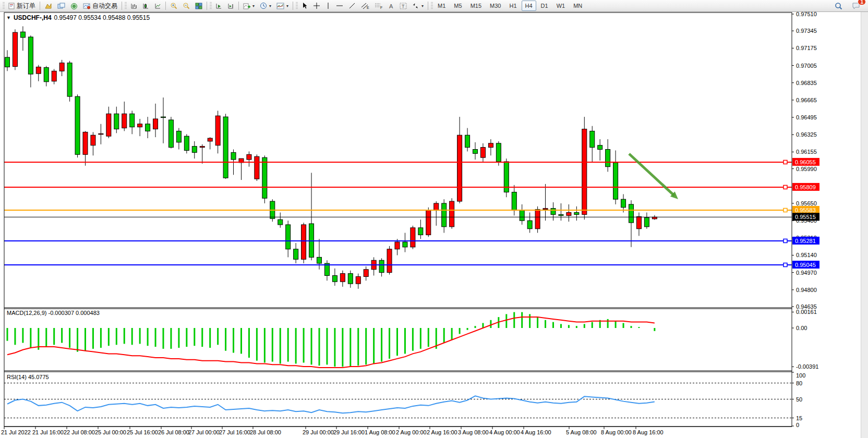 Image resolution: width=868 pixels, height=438 pixels. What do you see at coordinates (266, 6) in the screenshot?
I see `periods-button: ▾` at bounding box center [266, 6].